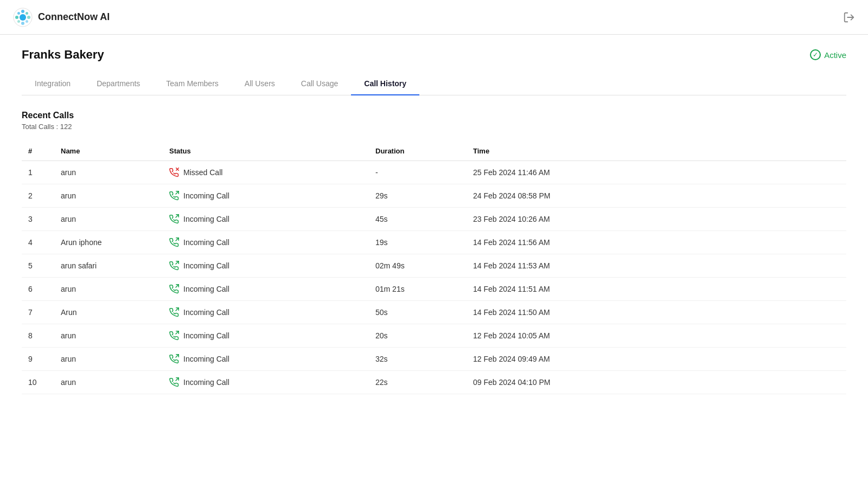  I want to click on header: ConnectNow AI, so click(434, 17).